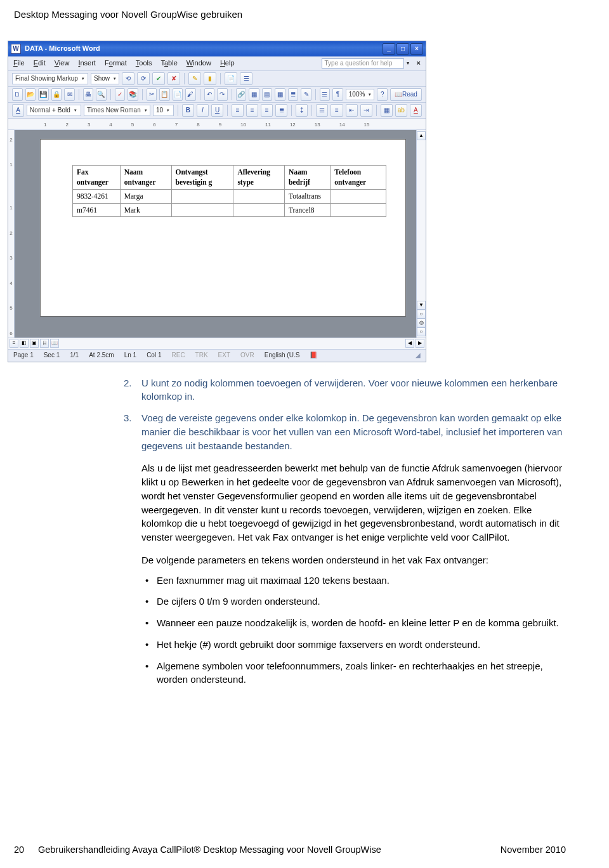 The width and height of the screenshot is (609, 868). Describe the element at coordinates (43, 95) in the screenshot. I see `save-button: 💾` at that location.